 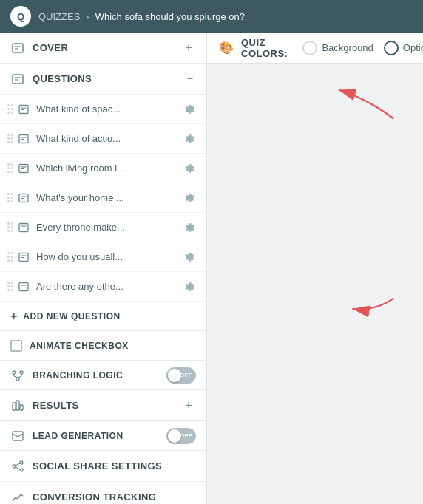 What do you see at coordinates (18, 497) in the screenshot?
I see `conversion-icon` at bounding box center [18, 497].